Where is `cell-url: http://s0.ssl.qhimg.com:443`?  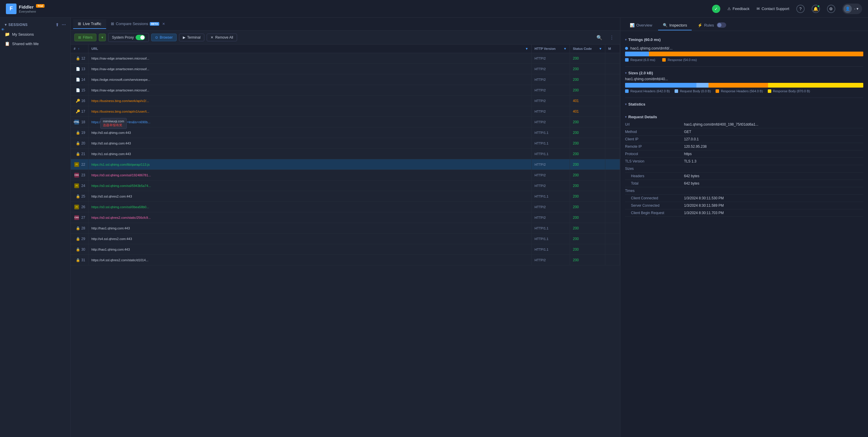
cell-url: http://s0.ssl.qhimg.com:443 is located at coordinates (310, 133).